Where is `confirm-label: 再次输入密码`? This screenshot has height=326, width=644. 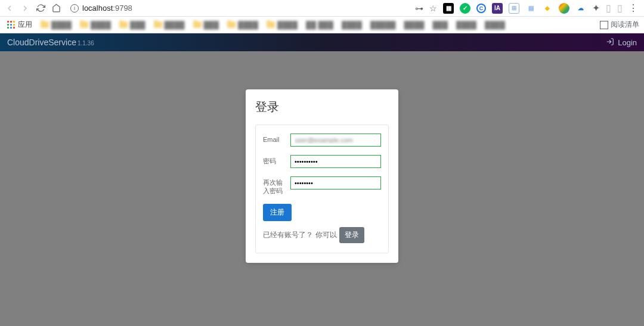
confirm-label: 再次输入密码 is located at coordinates (274, 186).